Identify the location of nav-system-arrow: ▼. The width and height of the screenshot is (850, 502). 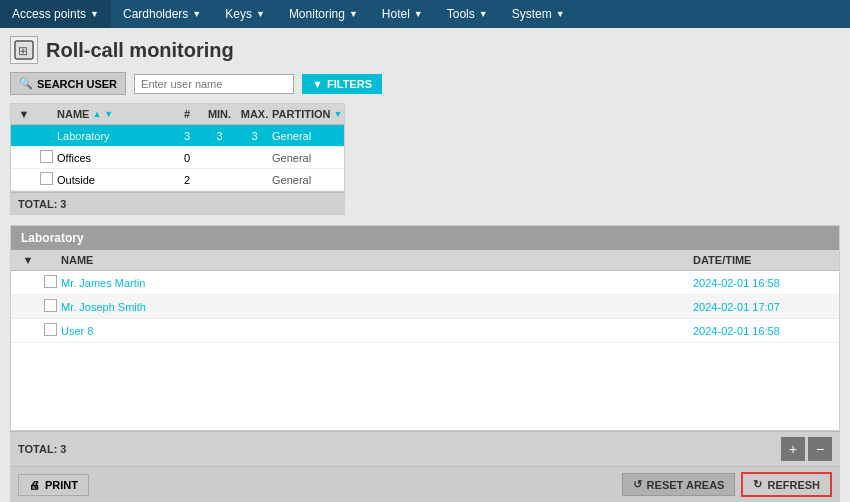
(560, 14).